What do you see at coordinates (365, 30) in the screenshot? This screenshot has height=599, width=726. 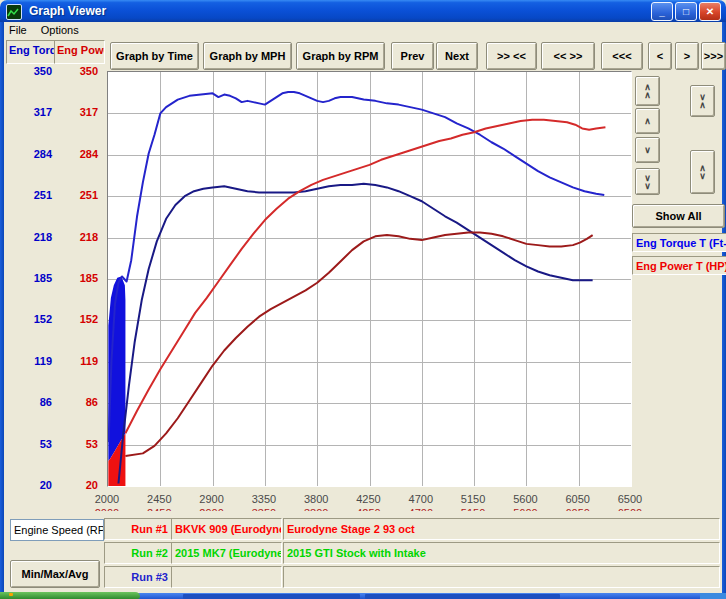 I see `menu-bar: File Options` at bounding box center [365, 30].